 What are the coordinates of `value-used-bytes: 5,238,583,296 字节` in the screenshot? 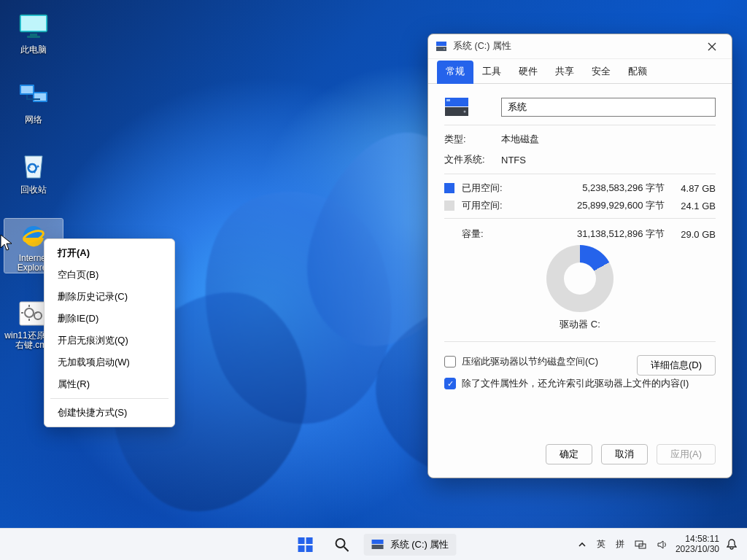 It's located at (598, 188).